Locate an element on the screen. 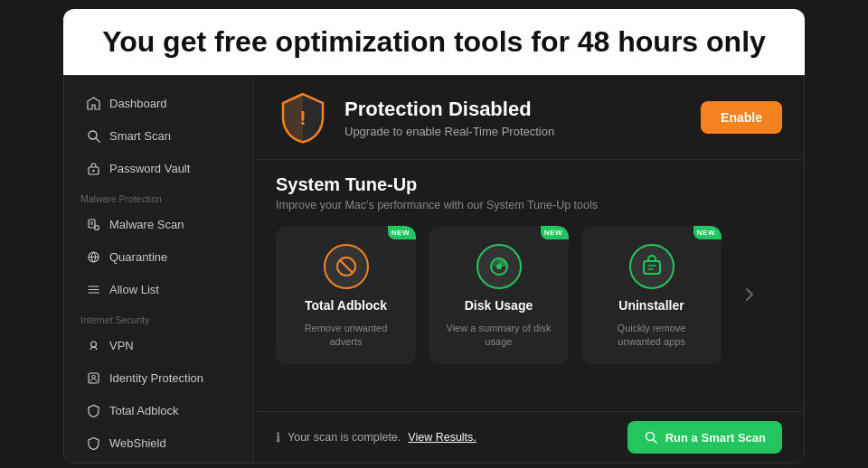 The width and height of the screenshot is (868, 468). webshield-icon is located at coordinates (93, 443).